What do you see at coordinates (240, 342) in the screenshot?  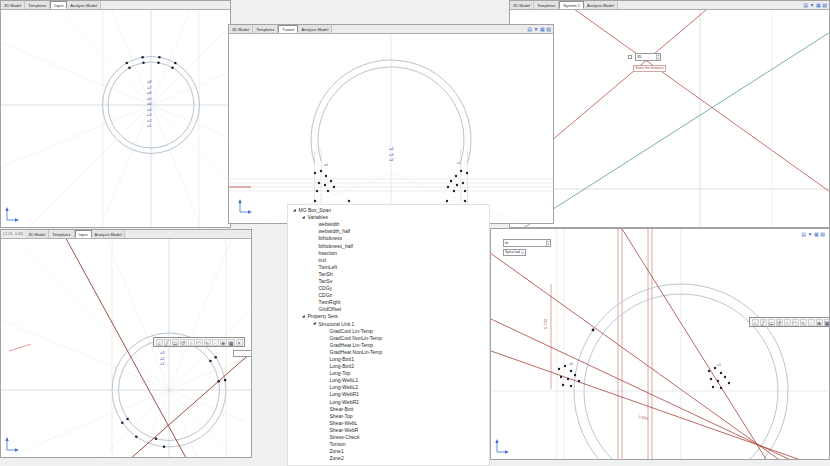 I see `close-icon: ×` at bounding box center [240, 342].